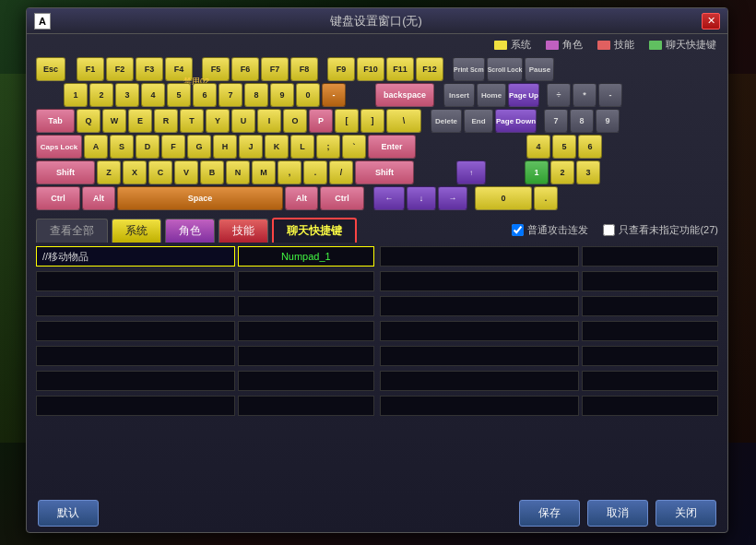 The image size is (756, 545). What do you see at coordinates (200, 198) in the screenshot?
I see `key-space: Space` at bounding box center [200, 198].